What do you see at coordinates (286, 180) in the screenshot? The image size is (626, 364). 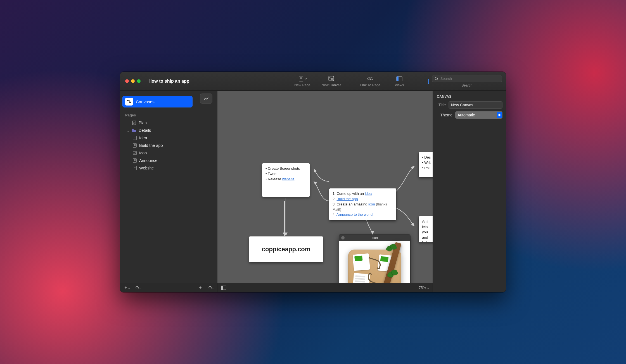 I see `canvas-card-announce: • Create Screenshots • Tweet • Release w…` at bounding box center [286, 180].